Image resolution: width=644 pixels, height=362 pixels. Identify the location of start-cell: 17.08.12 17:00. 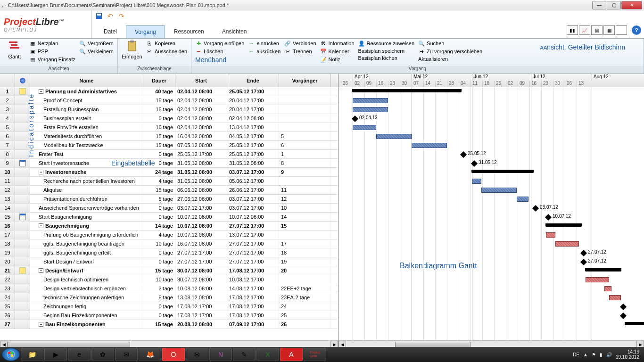
(201, 315).